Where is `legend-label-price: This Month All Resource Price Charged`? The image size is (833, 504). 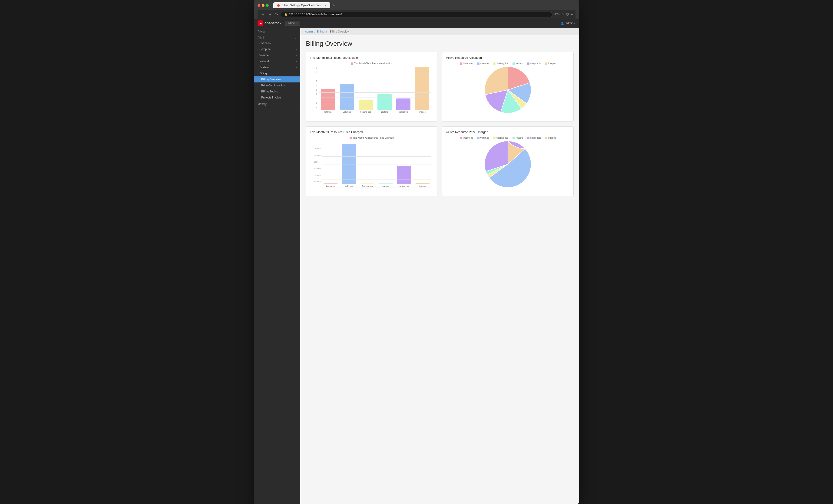 legend-label-price: This Month All Resource Price Charged is located at coordinates (373, 138).